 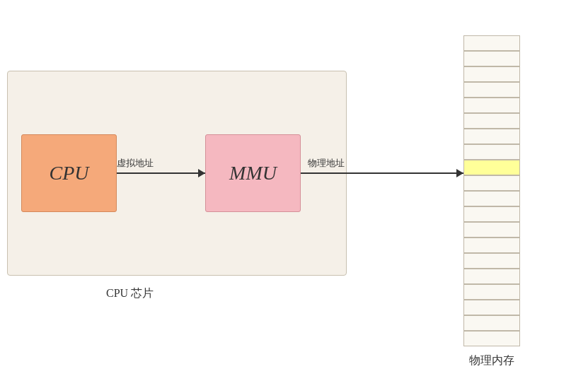 I want to click on mmu-block: MMU, so click(x=253, y=173).